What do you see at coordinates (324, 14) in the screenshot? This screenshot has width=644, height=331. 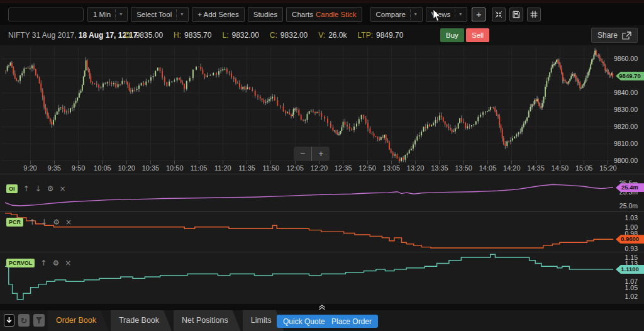 I see `chart-type-button: Charts Candle Stick` at bounding box center [324, 14].